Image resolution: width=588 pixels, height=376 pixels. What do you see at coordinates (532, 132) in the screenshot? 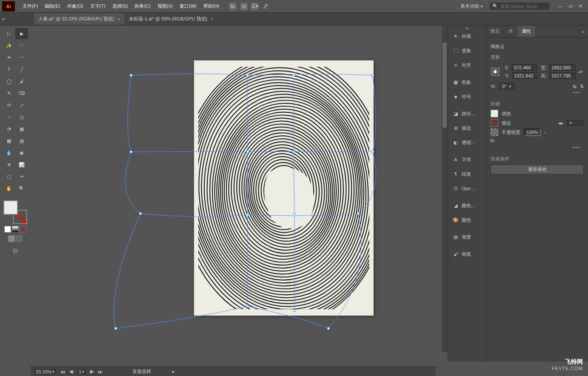
I see `opacity-input` at bounding box center [532, 132].